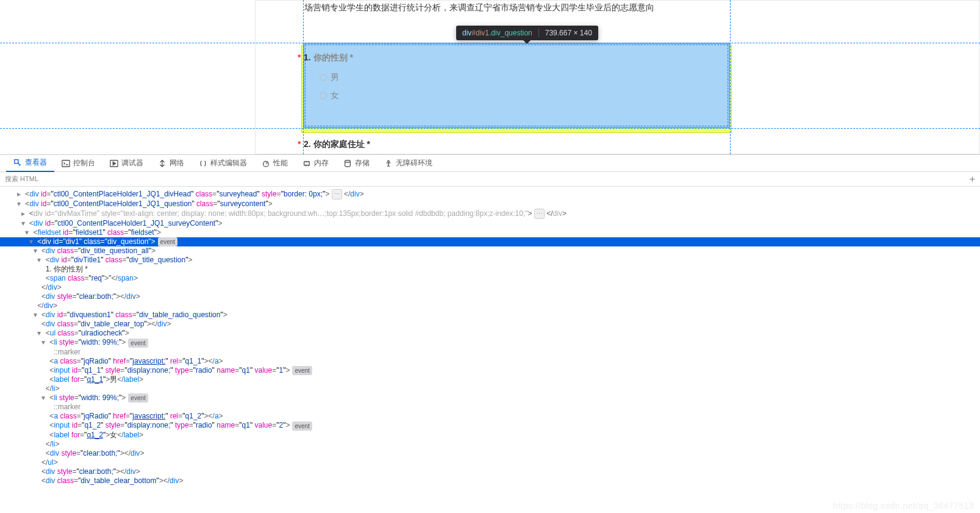 Image resolution: width=980 pixels, height=513 pixels. Describe the element at coordinates (490, 242) in the screenshot. I see `dom-node: ▾ <div id="div1" class="div_question">ev…` at that location.